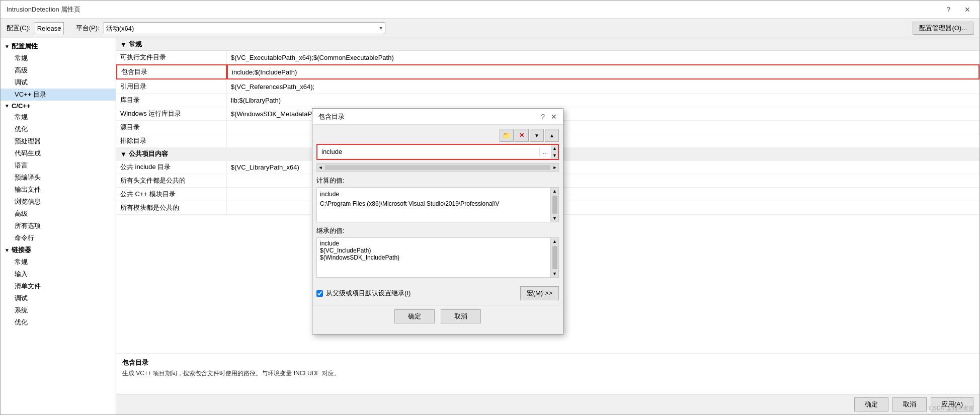 This screenshot has height=415, width=980. I want to click on help-title-btn: ?, so click(948, 10).